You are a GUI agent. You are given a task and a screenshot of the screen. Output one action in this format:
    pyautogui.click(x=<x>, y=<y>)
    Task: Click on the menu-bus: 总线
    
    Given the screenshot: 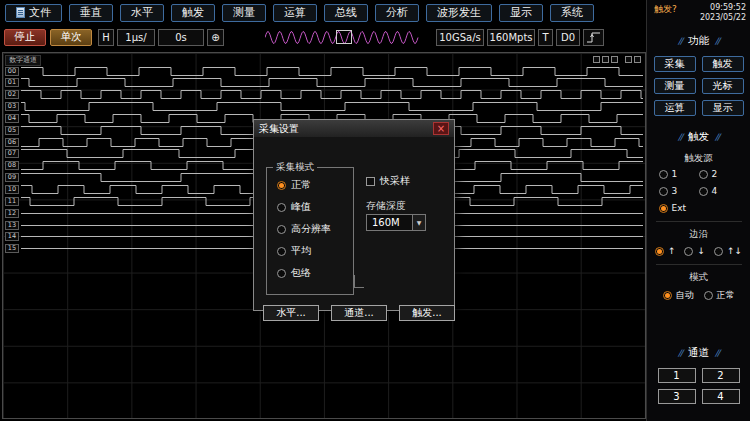 What is the action you would take?
    pyautogui.click(x=346, y=13)
    